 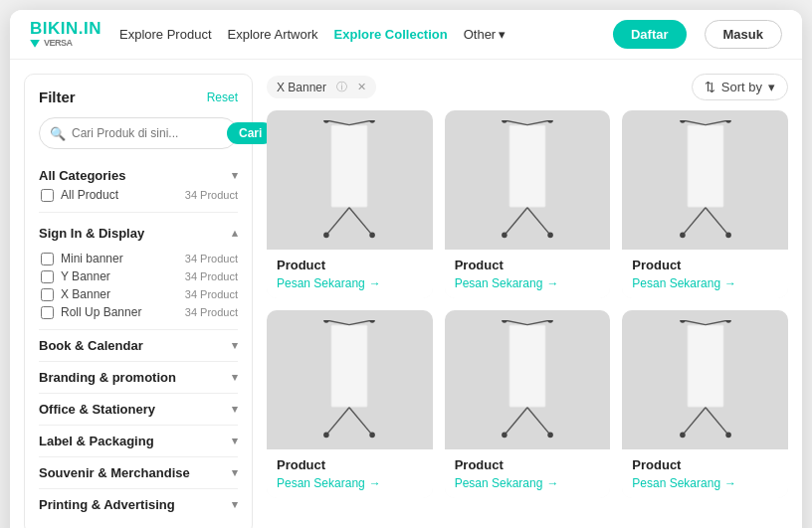 What do you see at coordinates (165, 34) in the screenshot?
I see `nav-explore-product: Explore Product` at bounding box center [165, 34].